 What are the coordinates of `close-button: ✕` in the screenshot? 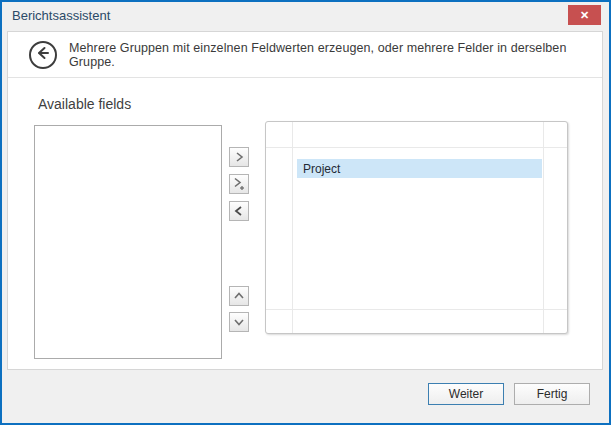 It's located at (584, 15).